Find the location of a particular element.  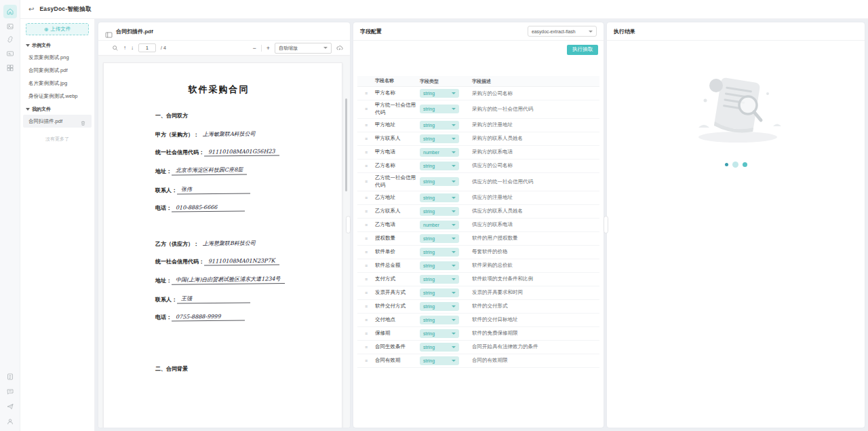

home-icon is located at coordinates (10, 12).